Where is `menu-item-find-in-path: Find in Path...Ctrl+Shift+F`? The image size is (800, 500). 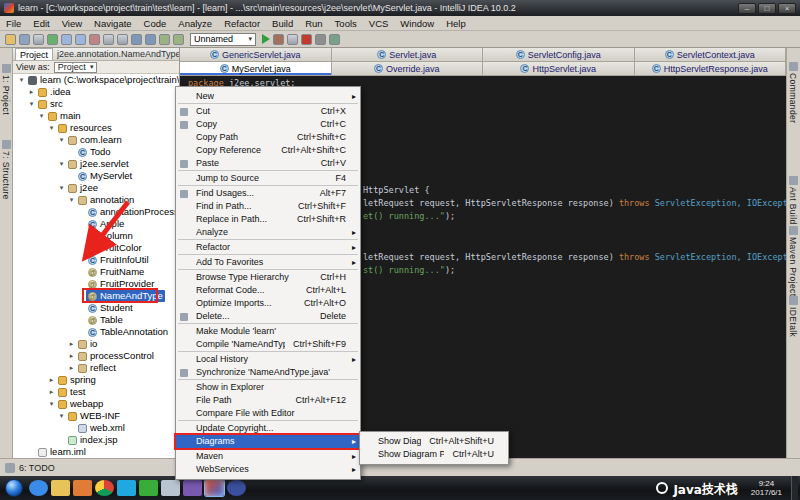 menu-item-find-in-path: Find in Path...Ctrl+Shift+F is located at coordinates (268, 206).